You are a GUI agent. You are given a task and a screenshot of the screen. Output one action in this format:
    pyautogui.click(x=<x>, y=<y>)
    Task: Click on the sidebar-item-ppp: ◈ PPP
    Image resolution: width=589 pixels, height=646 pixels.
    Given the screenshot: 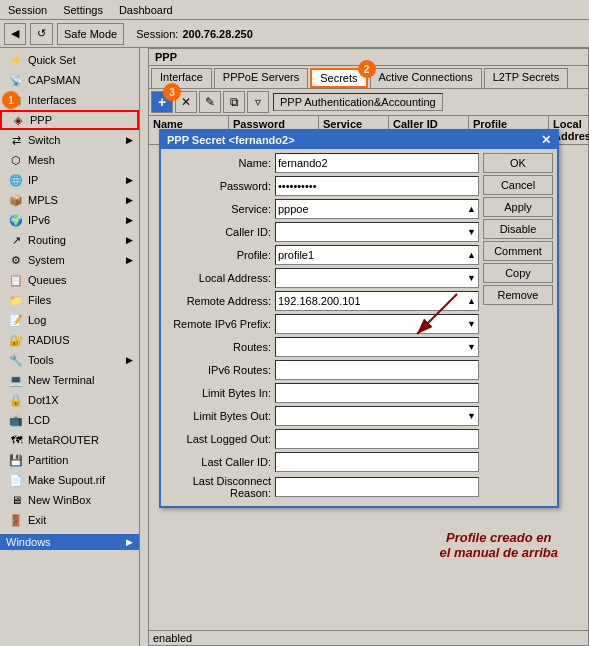 What is the action you would take?
    pyautogui.click(x=70, y=120)
    